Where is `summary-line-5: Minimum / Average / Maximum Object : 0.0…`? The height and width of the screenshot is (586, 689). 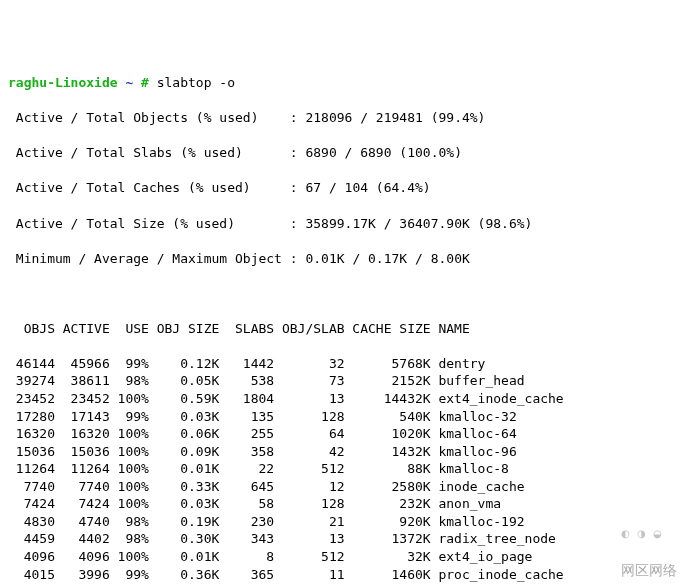 summary-line-5: Minimum / Average / Maximum Object : 0.0… is located at coordinates (344, 259).